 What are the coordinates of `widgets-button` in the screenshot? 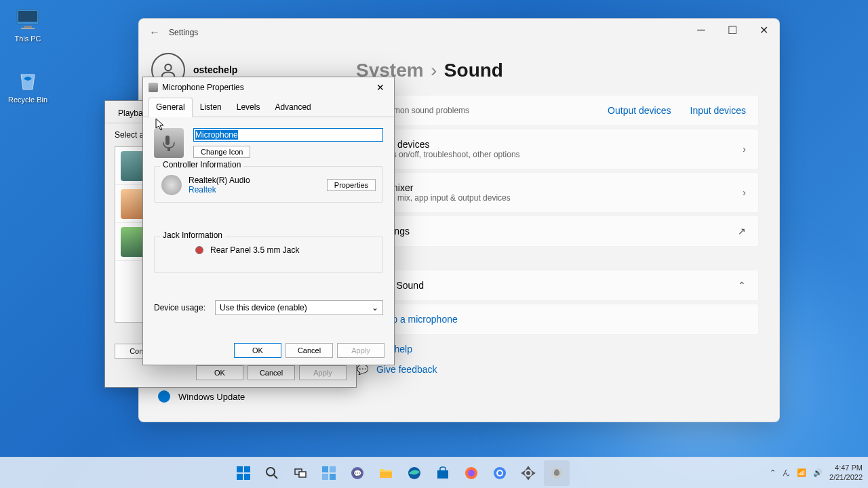 It's located at (329, 473).